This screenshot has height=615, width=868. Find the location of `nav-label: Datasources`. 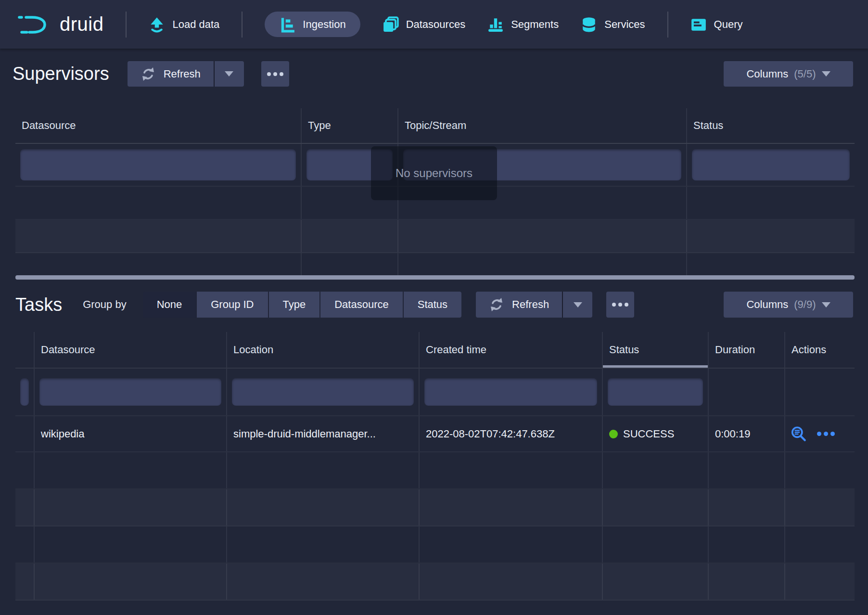

nav-label: Datasources is located at coordinates (436, 25).